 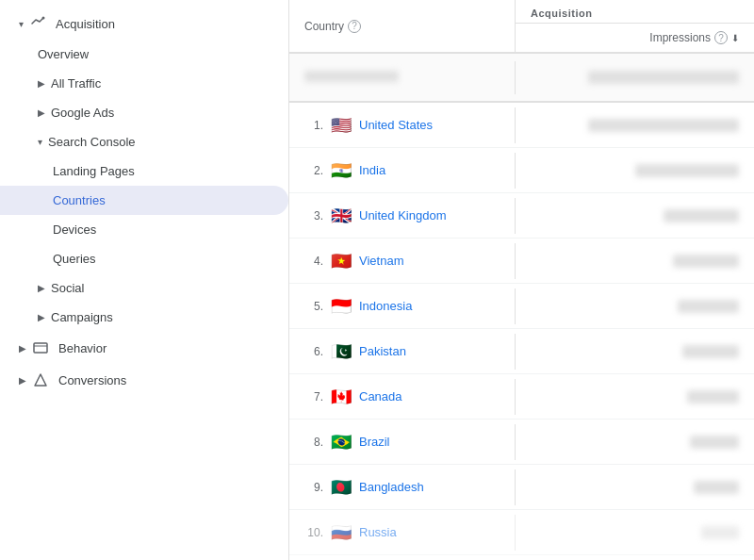 What do you see at coordinates (381, 260) in the screenshot?
I see `country-name: Vietnam` at bounding box center [381, 260].